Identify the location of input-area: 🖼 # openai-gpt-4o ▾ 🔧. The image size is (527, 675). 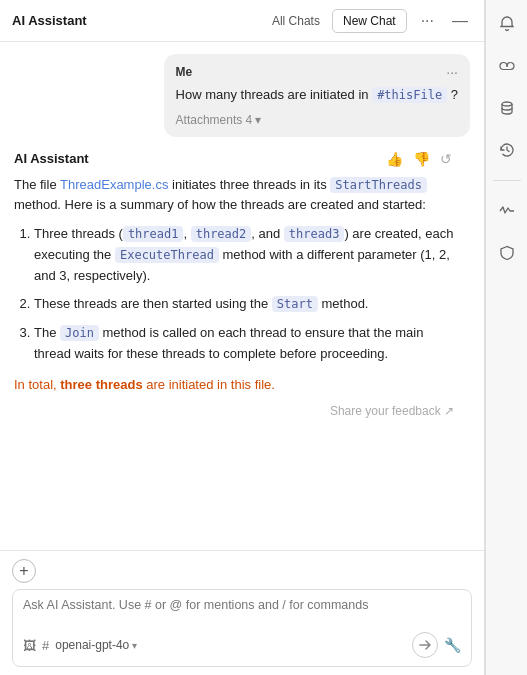
(242, 628).